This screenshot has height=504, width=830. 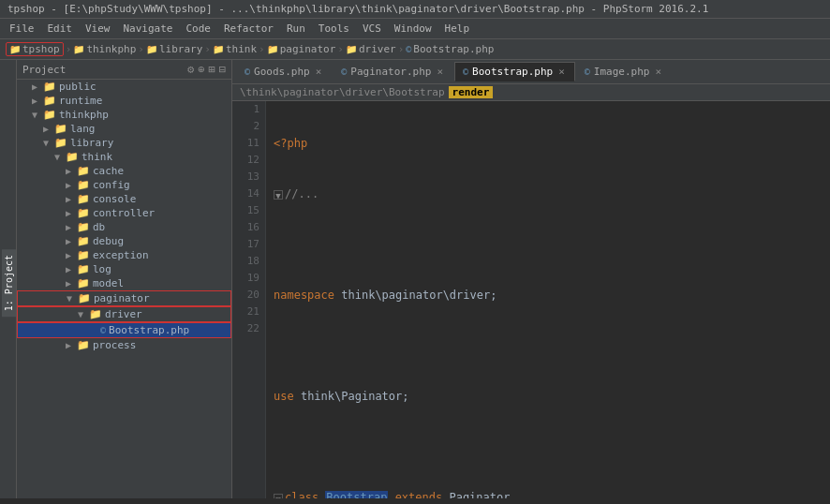 What do you see at coordinates (124, 170) in the screenshot?
I see `tree-item-cache: ▶ 📁 cache` at bounding box center [124, 170].